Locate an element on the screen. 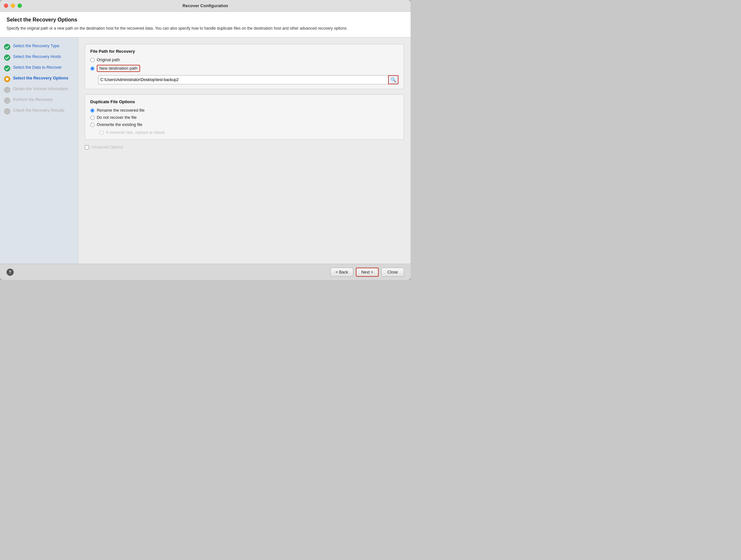 The height and width of the screenshot is (560, 741). duplicate-file-section: Duplicate File Options Rename the recove… is located at coordinates (245, 117).